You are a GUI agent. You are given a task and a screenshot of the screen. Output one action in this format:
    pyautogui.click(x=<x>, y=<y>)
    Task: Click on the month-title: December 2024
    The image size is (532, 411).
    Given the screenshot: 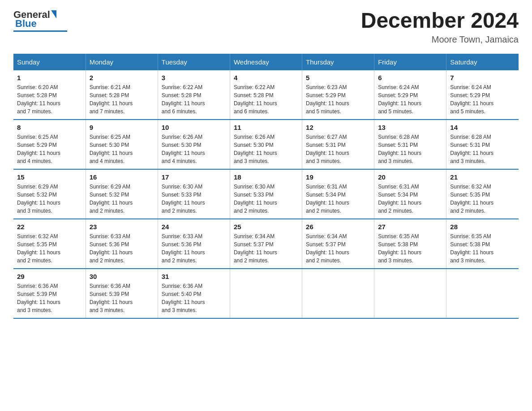 What is the action you would take?
    pyautogui.click(x=440, y=21)
    